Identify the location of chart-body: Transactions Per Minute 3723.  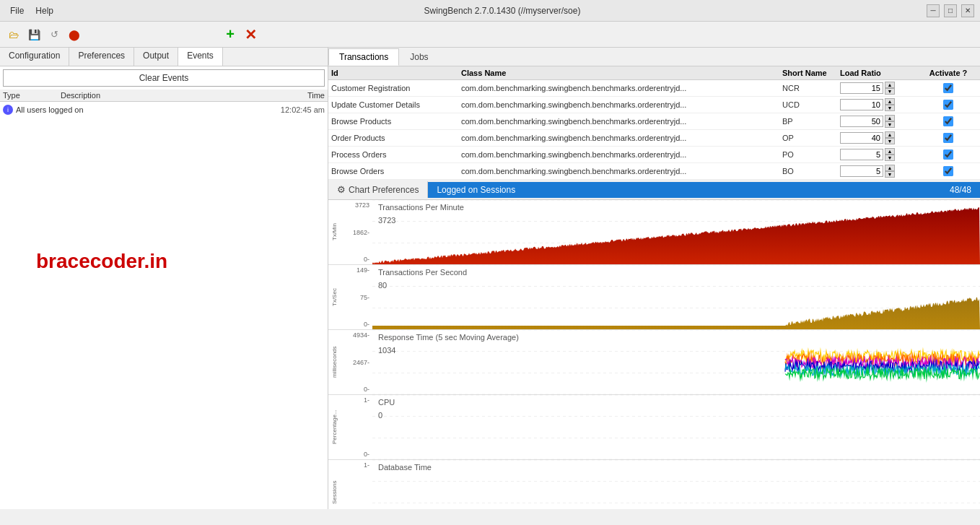
(676, 233).